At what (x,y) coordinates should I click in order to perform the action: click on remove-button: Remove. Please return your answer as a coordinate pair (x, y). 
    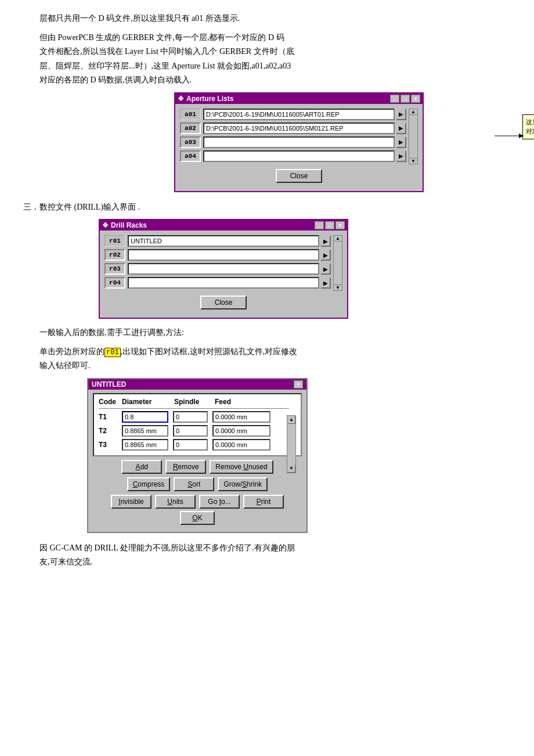
    Looking at the image, I should click on (186, 467).